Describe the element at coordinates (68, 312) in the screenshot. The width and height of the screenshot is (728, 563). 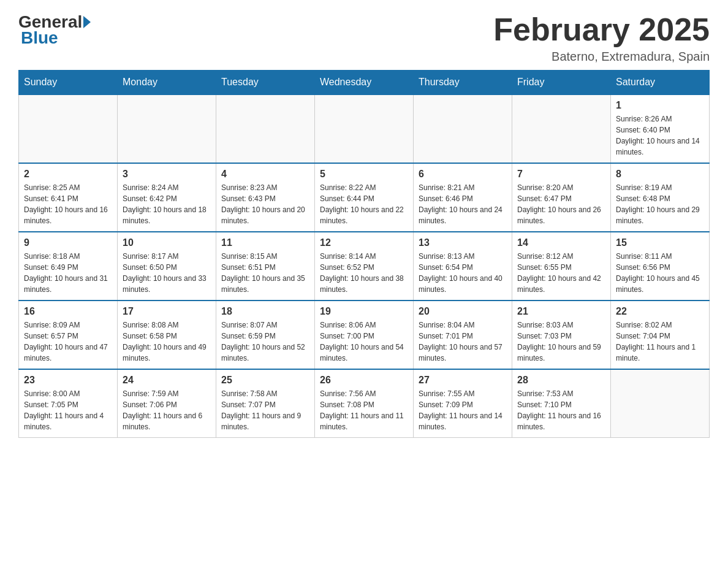
I see `day-number: 16` at that location.